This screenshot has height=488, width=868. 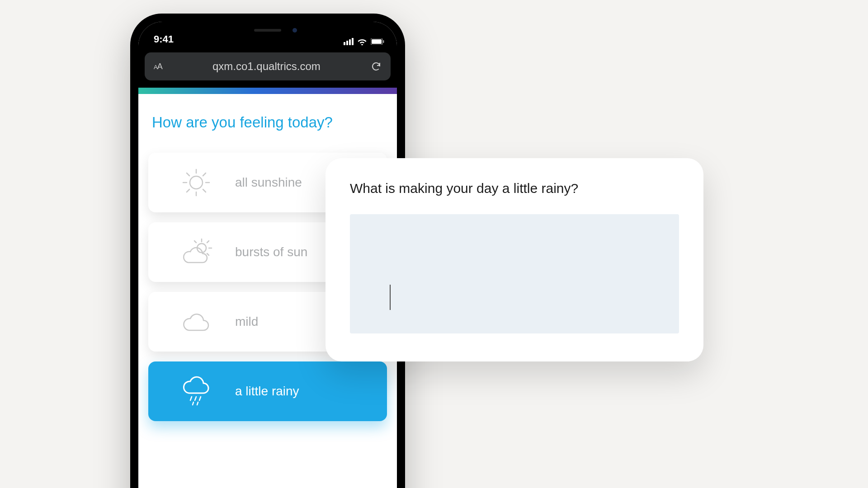 I want to click on option-a-little-rainy: a little rainy, so click(x=268, y=391).